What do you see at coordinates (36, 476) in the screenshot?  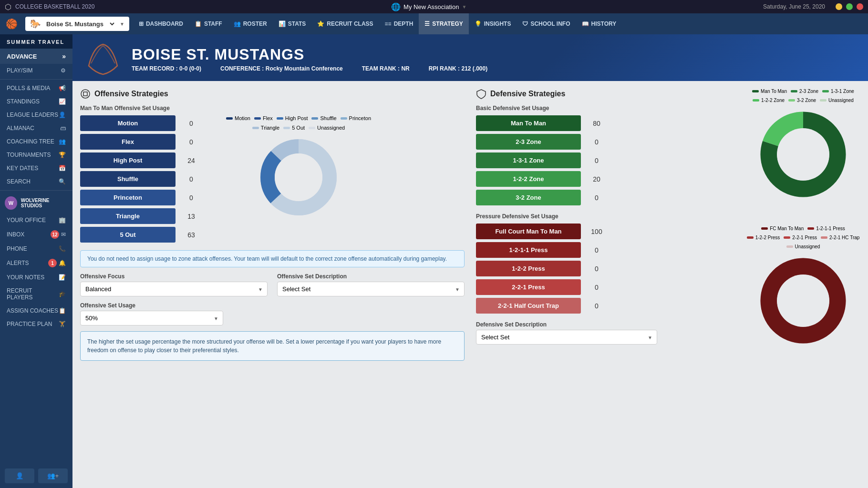 I see `sidebar-bottom-buttons: 👤 👥+` at bounding box center [36, 476].